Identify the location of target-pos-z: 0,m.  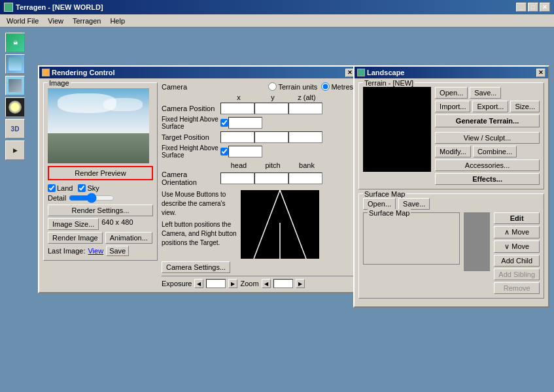
(305, 137).